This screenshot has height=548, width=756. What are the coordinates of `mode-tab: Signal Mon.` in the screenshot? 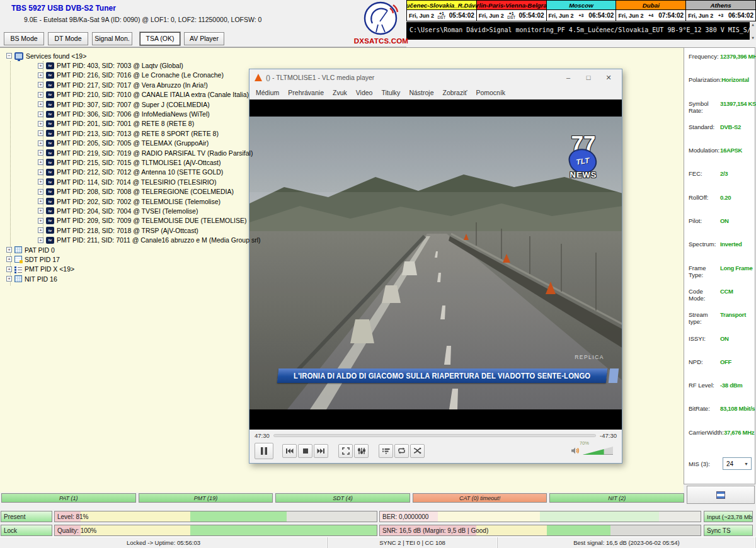 It's located at (112, 39).